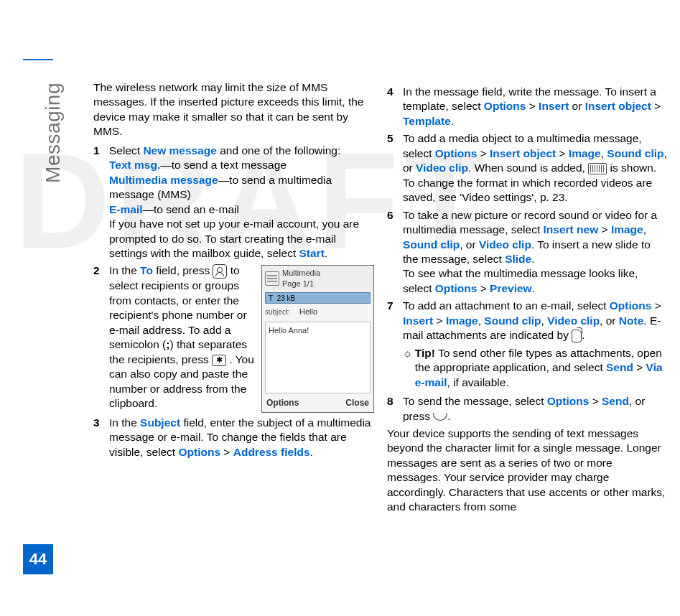  Describe the element at coordinates (358, 403) in the screenshot. I see `softkey-close: Close` at that location.